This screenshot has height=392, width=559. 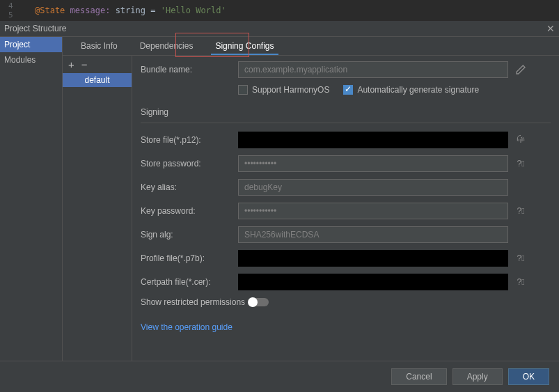 What do you see at coordinates (345, 123) in the screenshot?
I see `divider` at bounding box center [345, 123].